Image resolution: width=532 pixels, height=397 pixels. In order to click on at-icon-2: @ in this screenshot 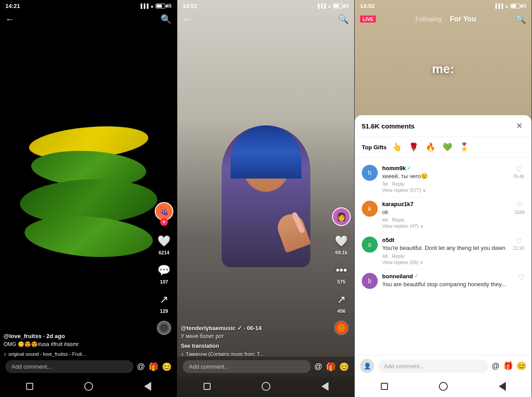, I will do `click(318, 367)`.